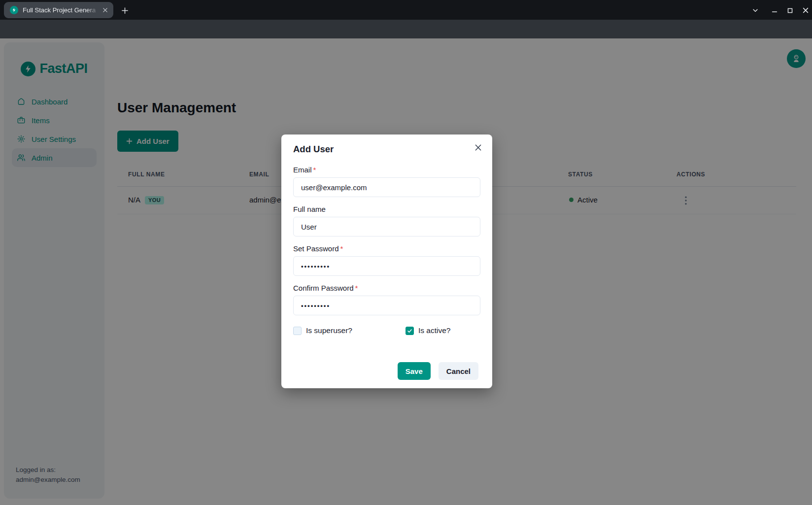 This screenshot has height=505, width=812. I want to click on is-superuser-checkbox: Is superuser?, so click(323, 331).